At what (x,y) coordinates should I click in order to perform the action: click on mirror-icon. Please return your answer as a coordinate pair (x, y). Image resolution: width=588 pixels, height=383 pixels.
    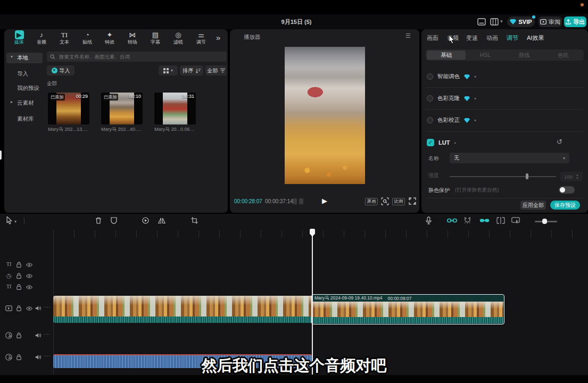
    Looking at the image, I should click on (162, 220).